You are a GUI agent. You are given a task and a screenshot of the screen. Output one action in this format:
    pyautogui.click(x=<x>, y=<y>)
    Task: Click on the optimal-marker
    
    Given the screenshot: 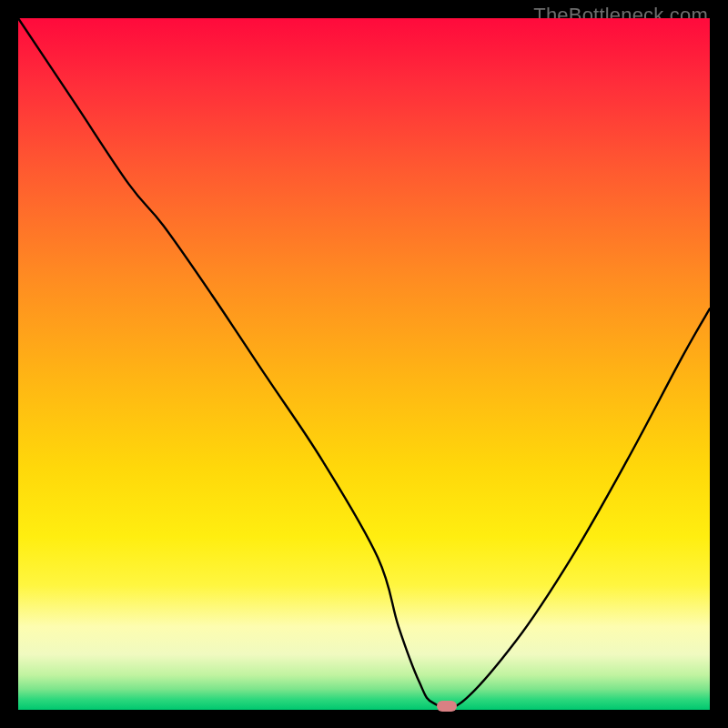 What is the action you would take?
    pyautogui.click(x=447, y=706)
    